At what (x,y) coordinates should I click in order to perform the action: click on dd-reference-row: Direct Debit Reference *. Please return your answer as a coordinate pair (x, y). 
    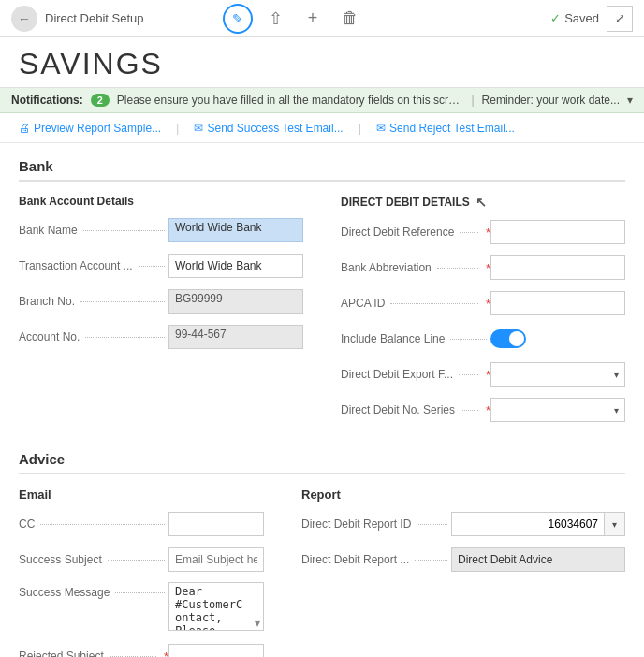
    Looking at the image, I should click on (483, 232).